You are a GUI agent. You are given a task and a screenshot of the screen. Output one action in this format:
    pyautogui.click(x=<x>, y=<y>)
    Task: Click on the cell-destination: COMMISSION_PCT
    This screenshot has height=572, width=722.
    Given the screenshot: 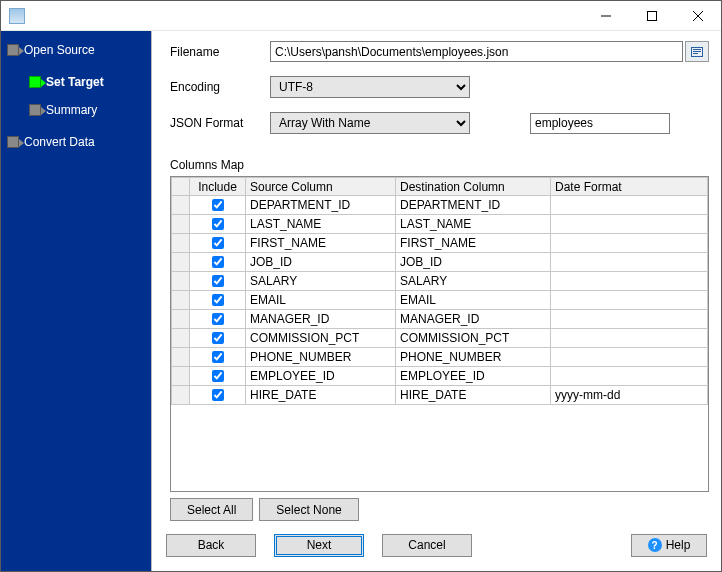 What is the action you would take?
    pyautogui.click(x=474, y=338)
    